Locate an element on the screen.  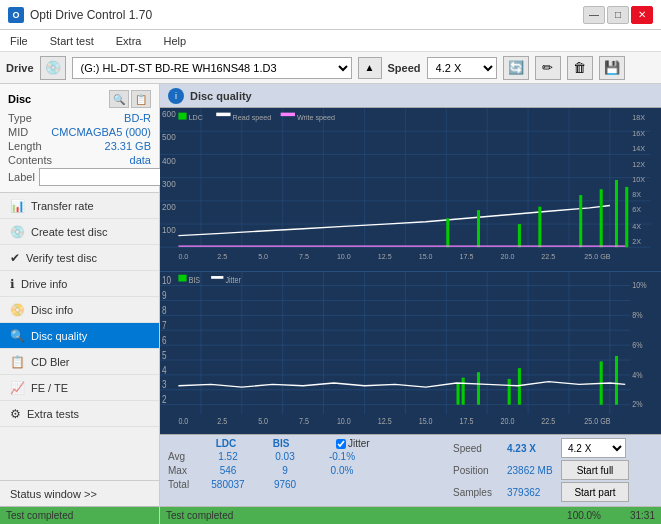
disc-icon-btn-1: 🔍 is located at coordinates (119, 99).